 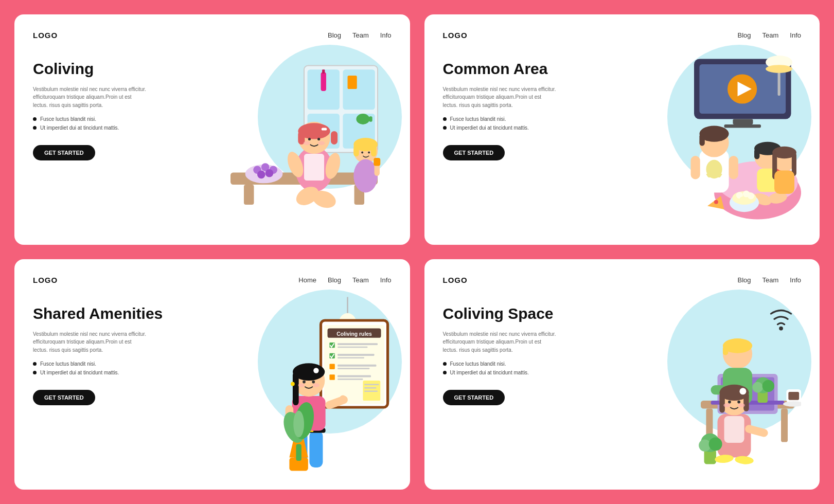 I want to click on card3-nav-home: Home, so click(x=308, y=280).